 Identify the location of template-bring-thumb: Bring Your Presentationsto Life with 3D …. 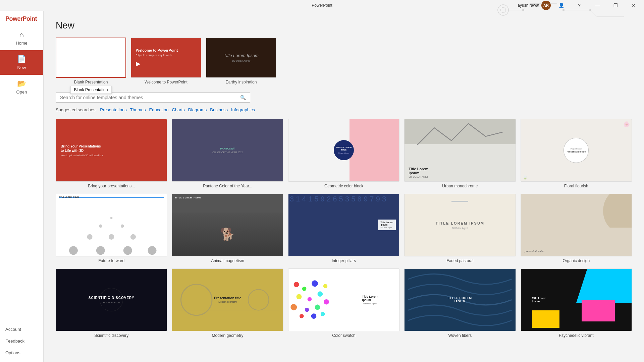
(111, 150).